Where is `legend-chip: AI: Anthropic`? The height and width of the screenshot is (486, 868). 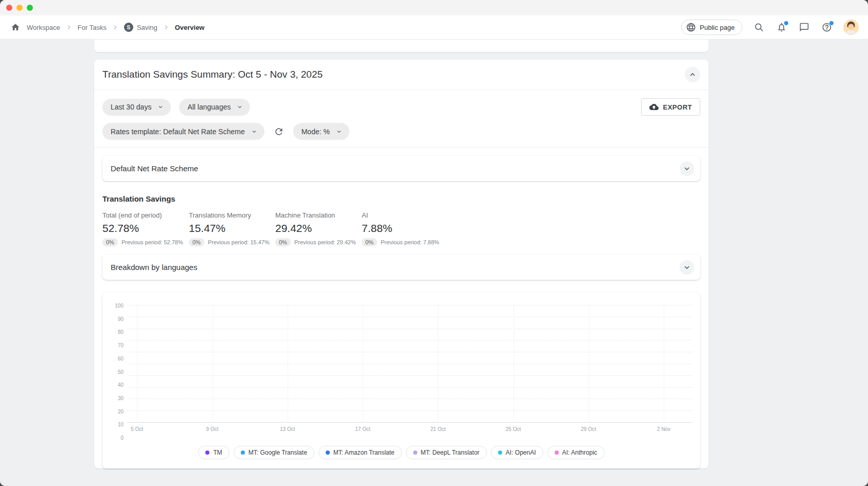
legend-chip: AI: Anthropic is located at coordinates (576, 453).